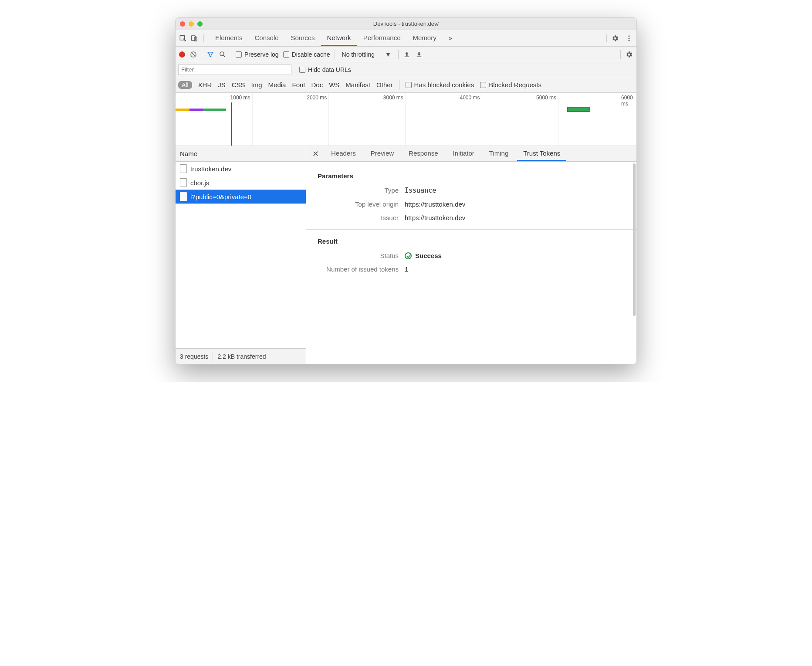 This screenshot has height=666, width=812. I want to click on tab-network: Network, so click(339, 38).